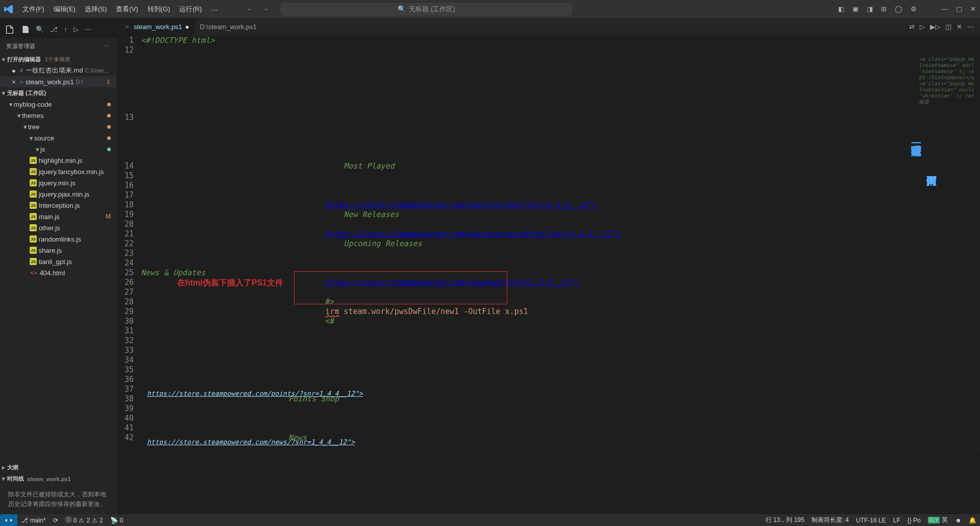  What do you see at coordinates (973, 9) in the screenshot?
I see `window-close-icon: ✕` at bounding box center [973, 9].